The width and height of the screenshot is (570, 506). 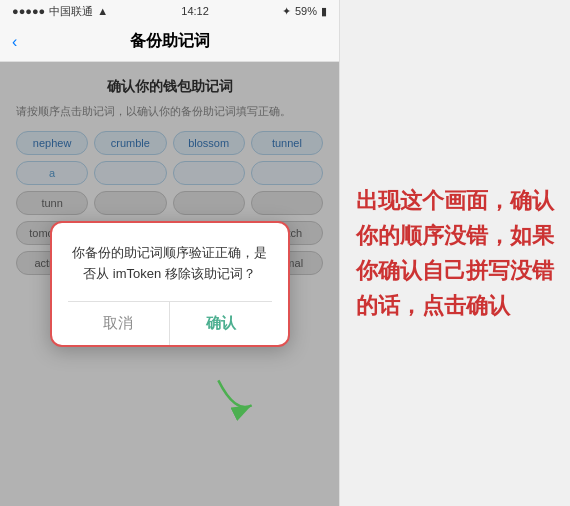 I want to click on status-left: ●●●●● 中国联通 ▲, so click(x=60, y=12).